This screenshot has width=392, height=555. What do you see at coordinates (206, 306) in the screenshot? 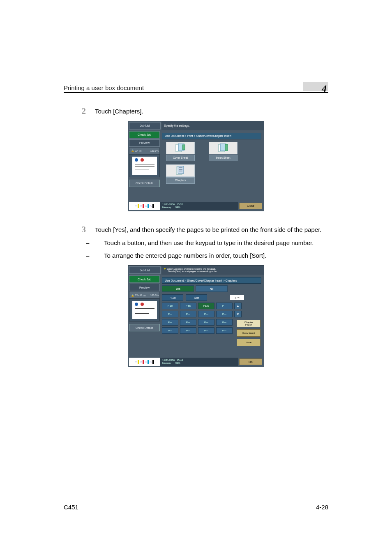
I see `page-cell: P120` at bounding box center [206, 306].